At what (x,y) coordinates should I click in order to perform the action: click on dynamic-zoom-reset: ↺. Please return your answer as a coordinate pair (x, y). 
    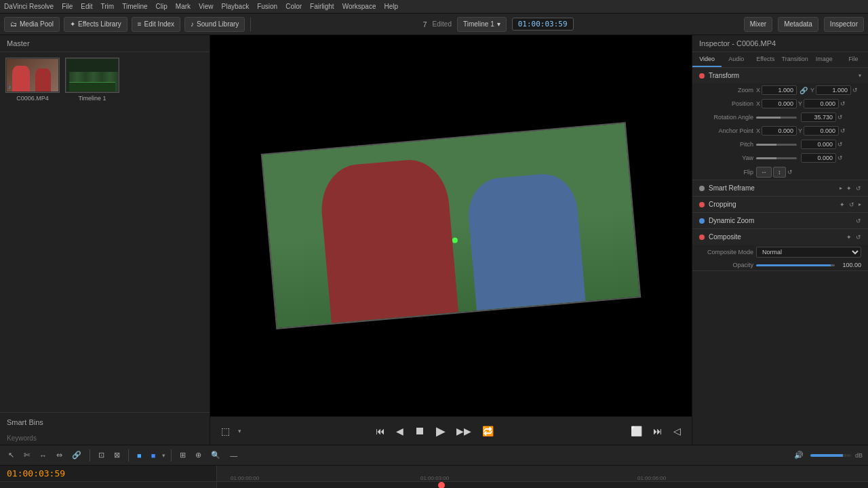
    Looking at the image, I should click on (859, 221).